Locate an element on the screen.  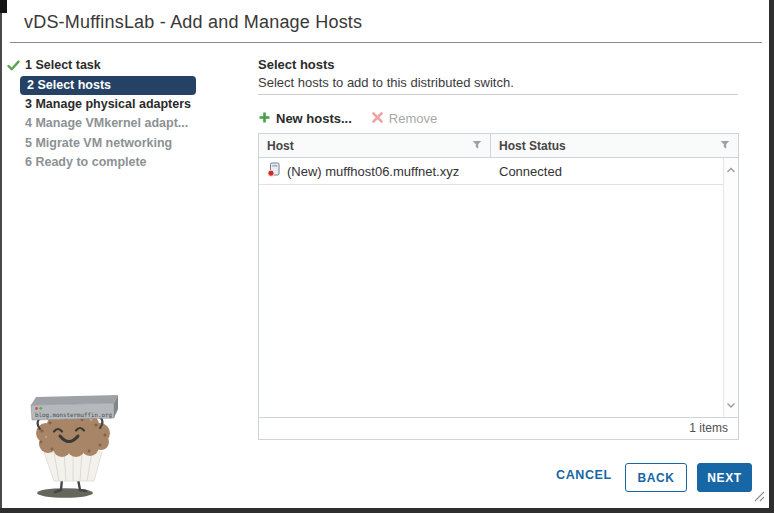
step-label: 6 Ready to complete is located at coordinates (86, 162).